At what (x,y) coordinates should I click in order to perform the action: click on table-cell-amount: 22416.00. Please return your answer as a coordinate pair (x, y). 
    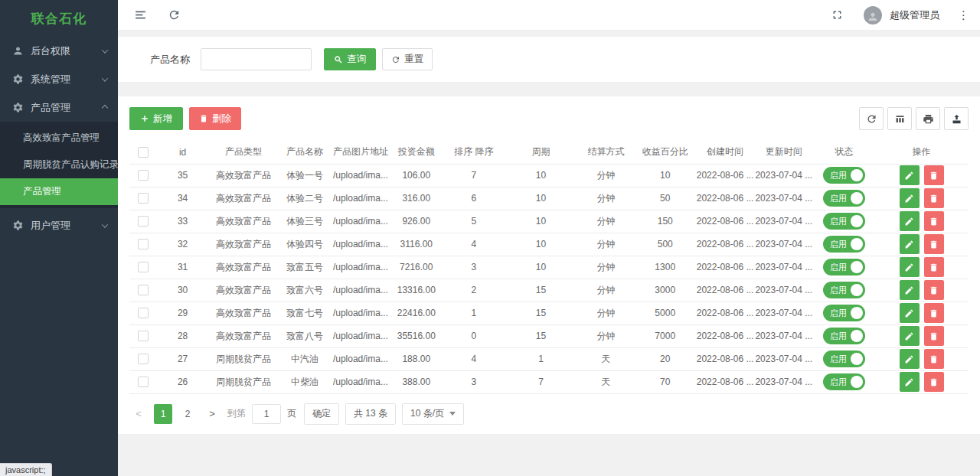
    Looking at the image, I should click on (416, 313).